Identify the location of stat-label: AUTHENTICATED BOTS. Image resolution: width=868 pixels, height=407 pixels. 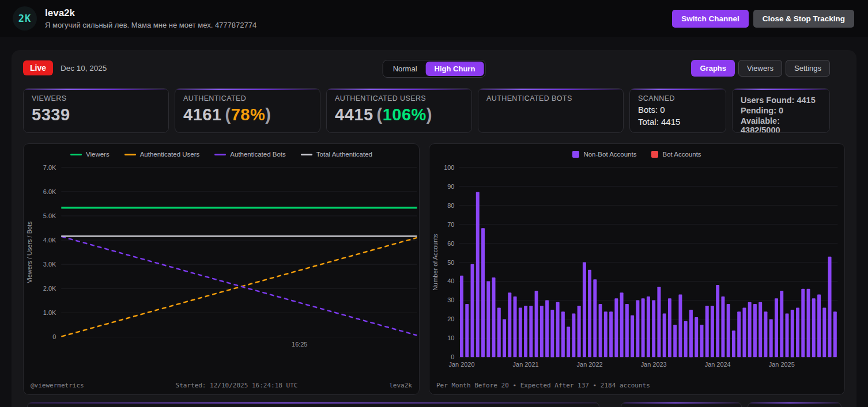
(551, 98).